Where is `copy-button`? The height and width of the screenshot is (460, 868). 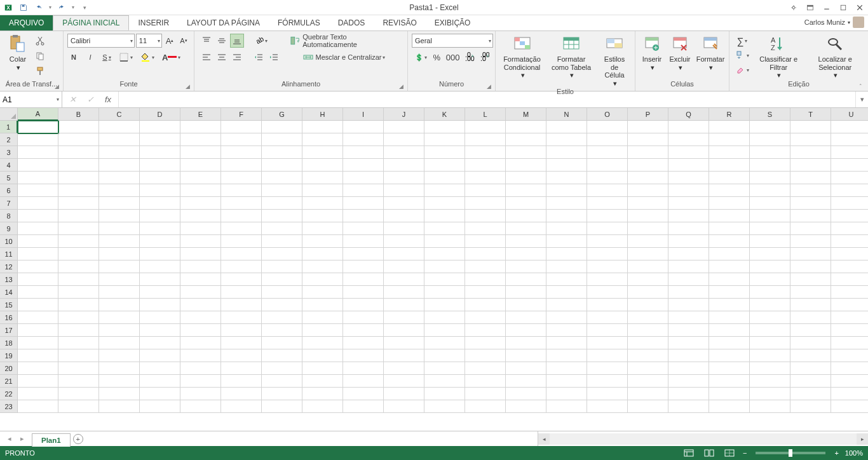 copy-button is located at coordinates (40, 56).